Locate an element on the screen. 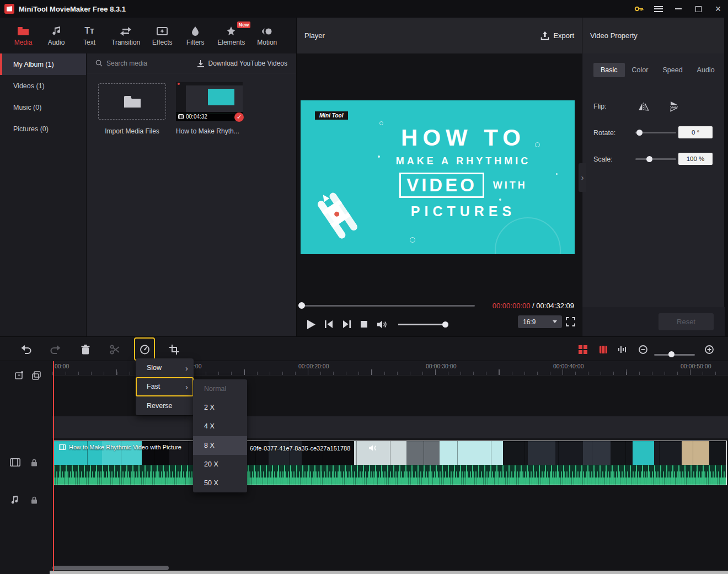  ribbon-tab-effects: Effects is located at coordinates (162, 36).